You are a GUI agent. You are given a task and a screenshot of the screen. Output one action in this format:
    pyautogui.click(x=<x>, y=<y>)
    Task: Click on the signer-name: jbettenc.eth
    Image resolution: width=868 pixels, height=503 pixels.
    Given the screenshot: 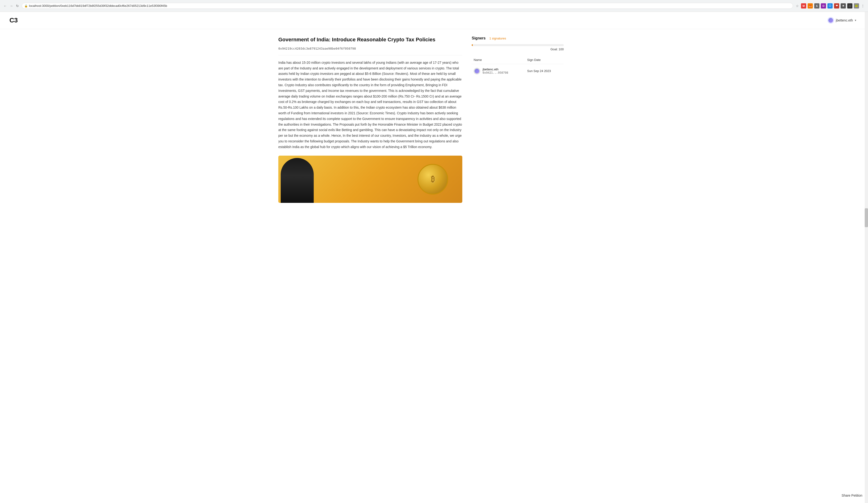 What is the action you would take?
    pyautogui.click(x=495, y=69)
    